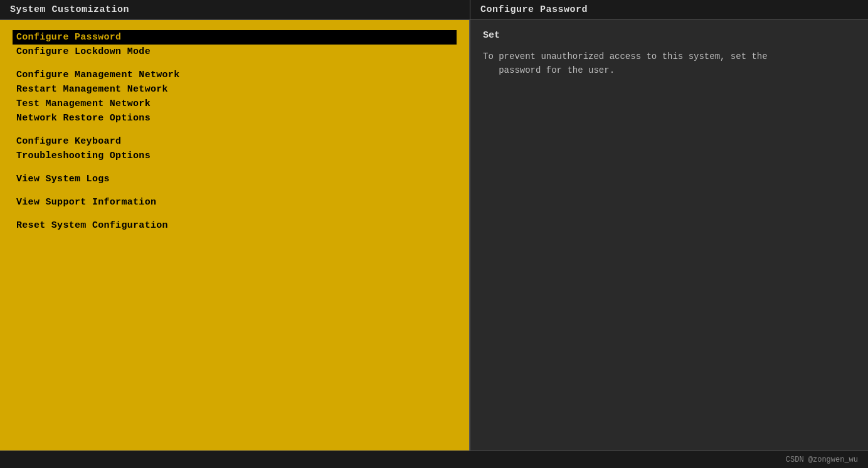  What do you see at coordinates (235, 104) in the screenshot?
I see `menu-item-test-management-network: Test Management Network` at bounding box center [235, 104].